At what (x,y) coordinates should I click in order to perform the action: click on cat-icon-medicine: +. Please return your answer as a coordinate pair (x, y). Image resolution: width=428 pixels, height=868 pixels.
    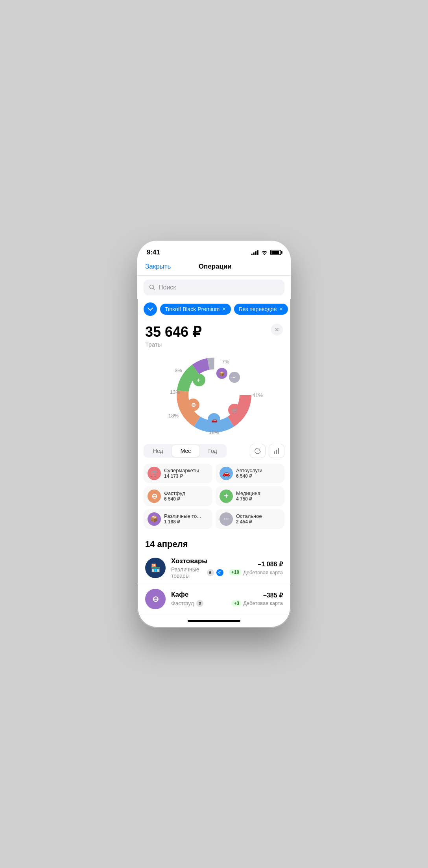
    Looking at the image, I should click on (226, 496).